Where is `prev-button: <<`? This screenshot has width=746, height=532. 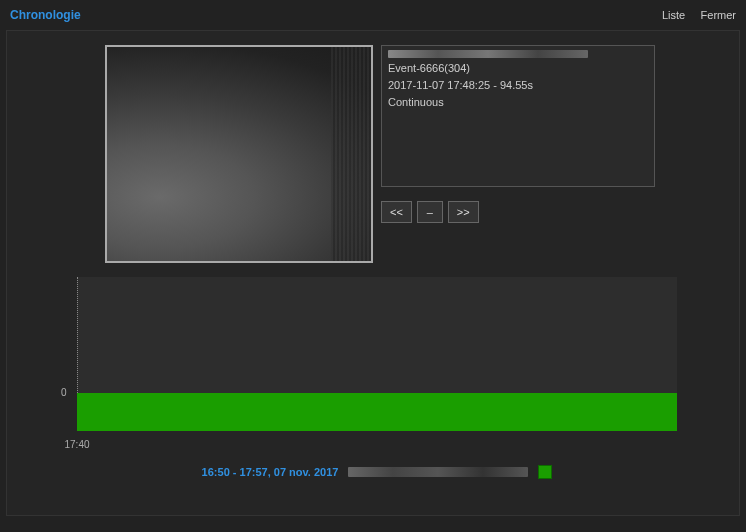
prev-button: << is located at coordinates (396, 212).